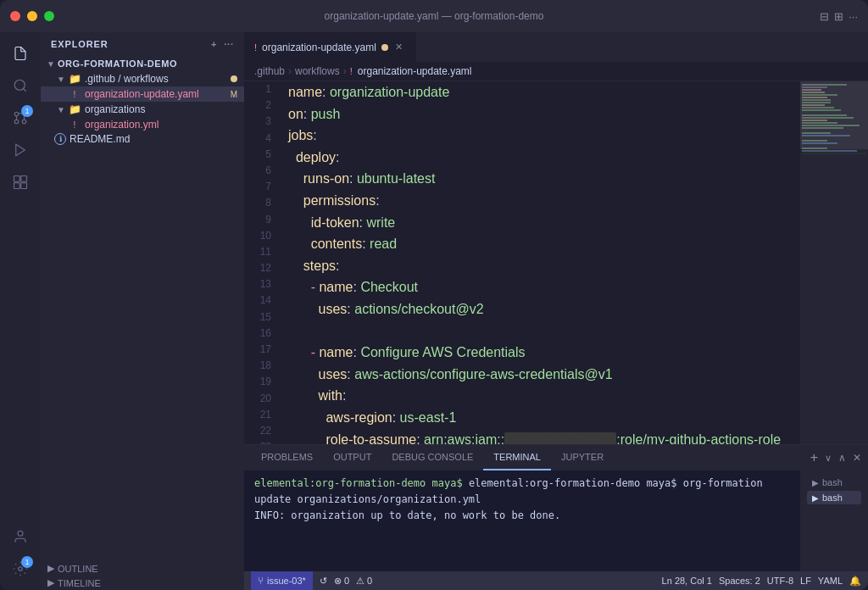  Describe the element at coordinates (434, 16) in the screenshot. I see `window-title: organization-update.yaml — org-formation…` at that location.